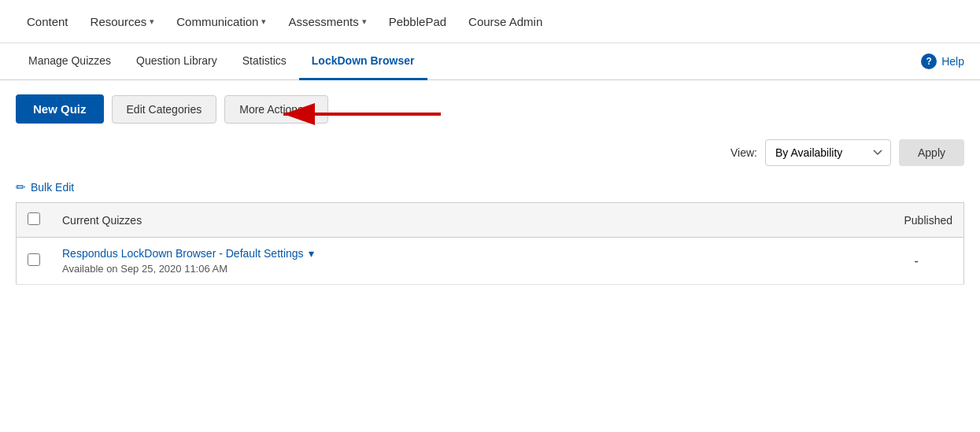 Image resolution: width=980 pixels, height=432 pixels. I want to click on bulk-edit-row: ✏ Bulk Edit, so click(490, 187).